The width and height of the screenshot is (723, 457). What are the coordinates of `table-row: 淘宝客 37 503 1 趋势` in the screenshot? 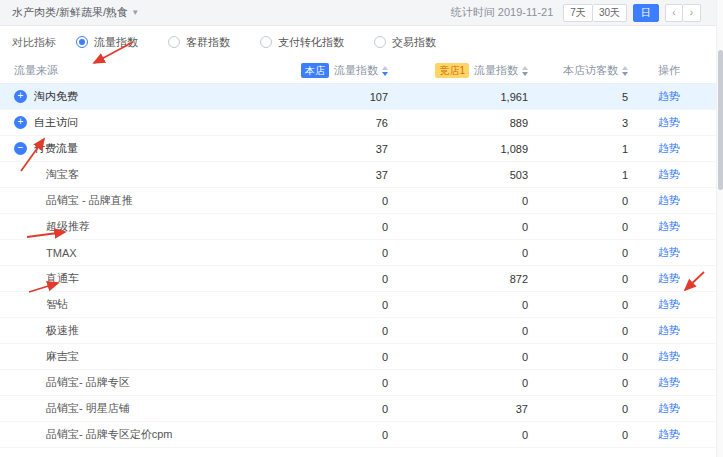 It's located at (362, 175).